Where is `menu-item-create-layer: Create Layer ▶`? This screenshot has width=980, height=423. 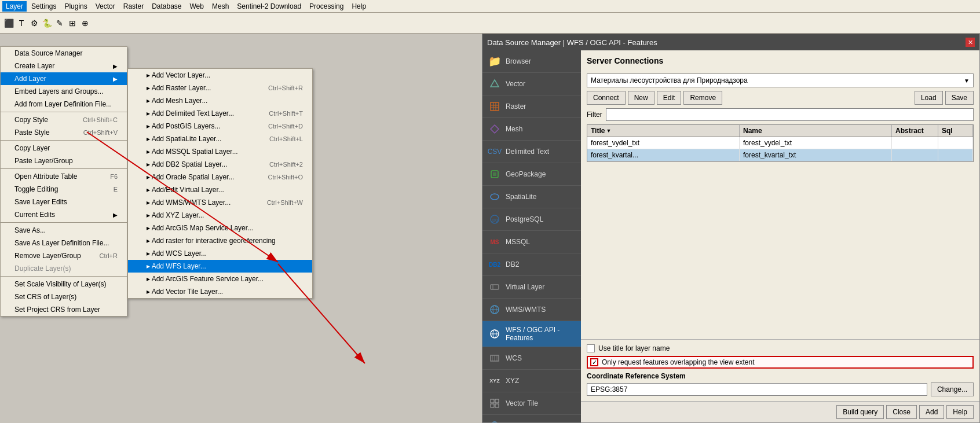
menu-item-create-layer: Create Layer ▶ is located at coordinates (64, 66).